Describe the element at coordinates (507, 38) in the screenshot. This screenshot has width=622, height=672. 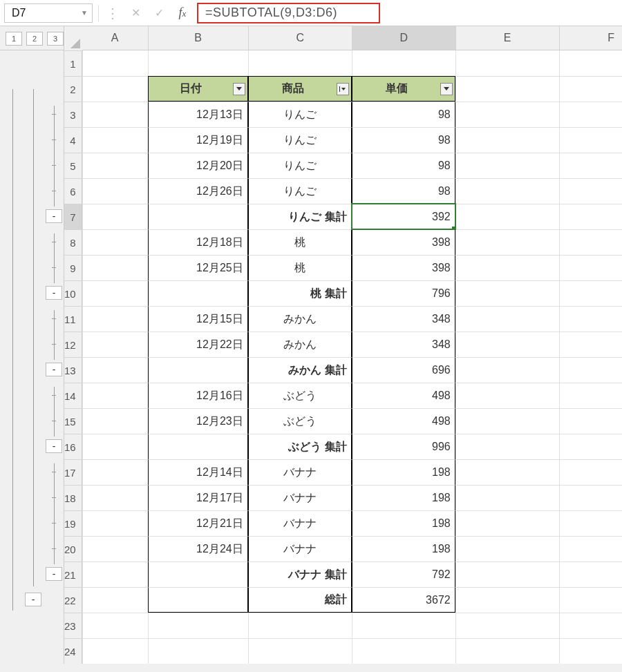
I see `column-header: E` at that location.